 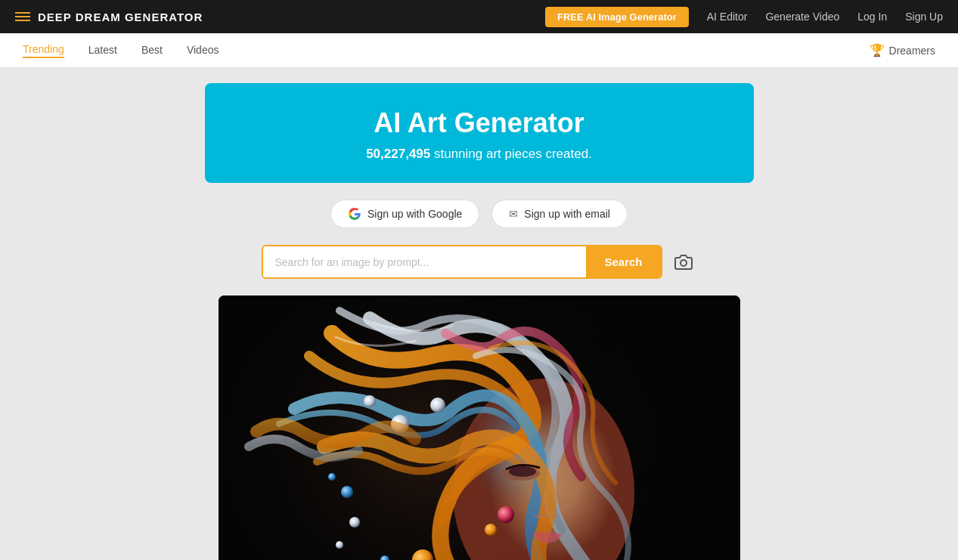 I want to click on hamburger-icon, so click(x=23, y=17).